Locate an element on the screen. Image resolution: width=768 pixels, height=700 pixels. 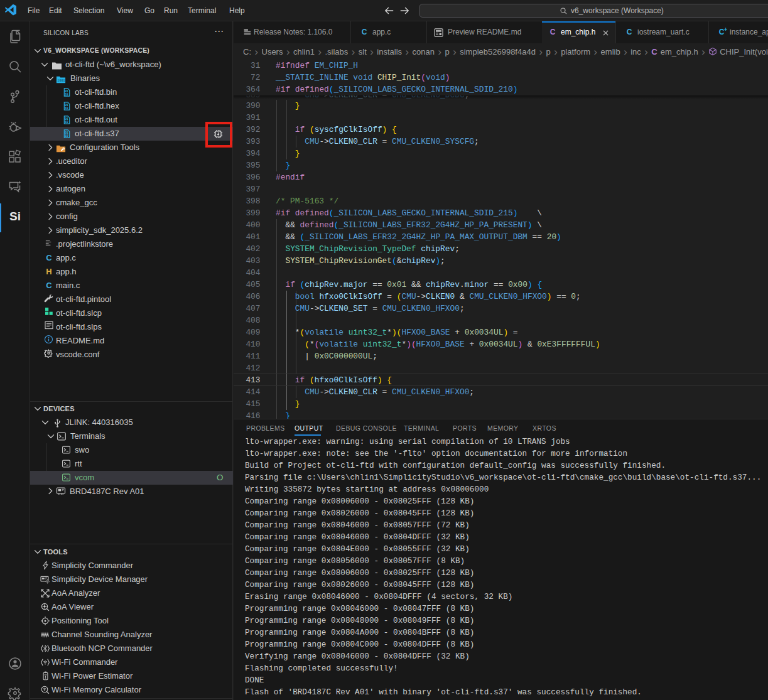
svg-text: 1001 is located at coordinates (61, 81).